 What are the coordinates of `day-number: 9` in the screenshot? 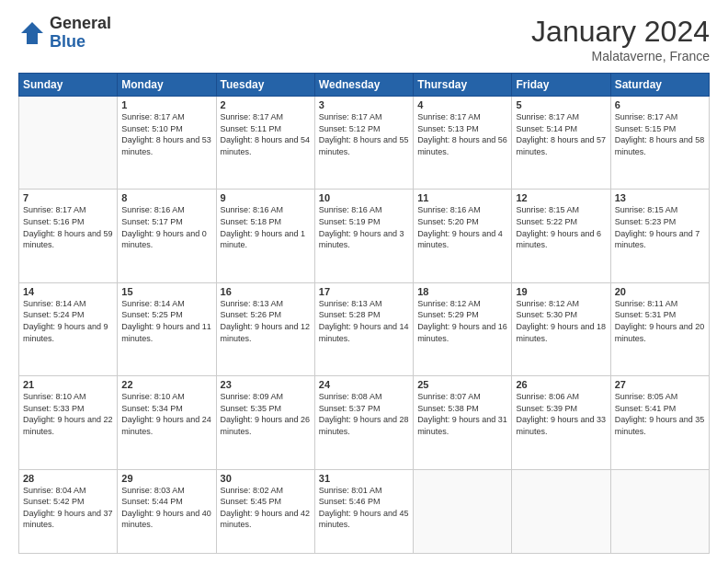 It's located at (266, 198).